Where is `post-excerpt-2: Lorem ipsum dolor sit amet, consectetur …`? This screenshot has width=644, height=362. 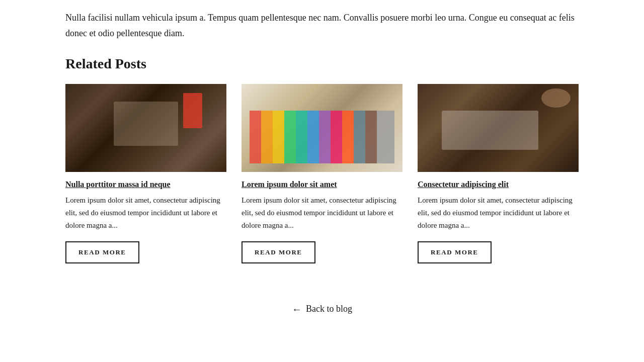
post-excerpt-2: Lorem ipsum dolor sit amet, consectetur … is located at coordinates (322, 213).